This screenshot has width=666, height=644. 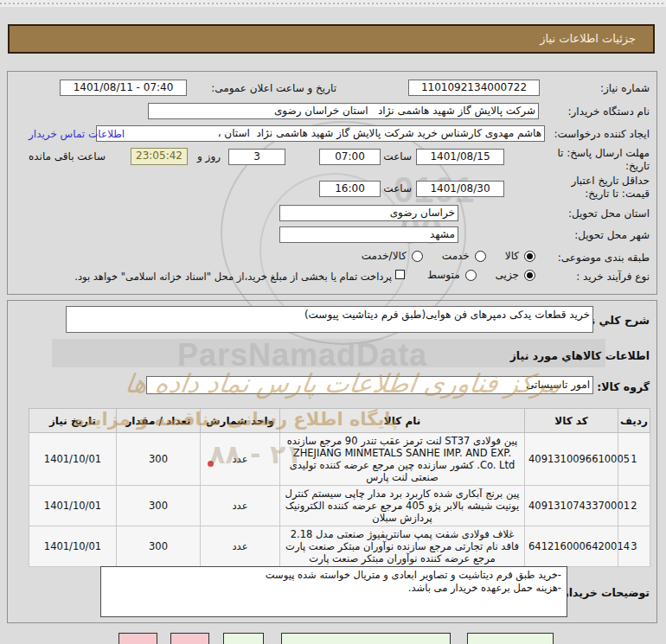 I want to click on classification-option-service-label: خدمت, so click(x=456, y=256).